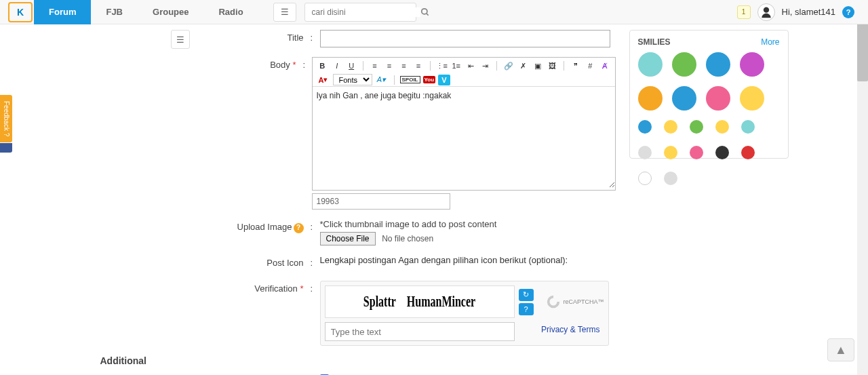 Image resolution: width=868 pixels, height=375 pixels. Describe the element at coordinates (465, 39) in the screenshot. I see `title-input` at that location.